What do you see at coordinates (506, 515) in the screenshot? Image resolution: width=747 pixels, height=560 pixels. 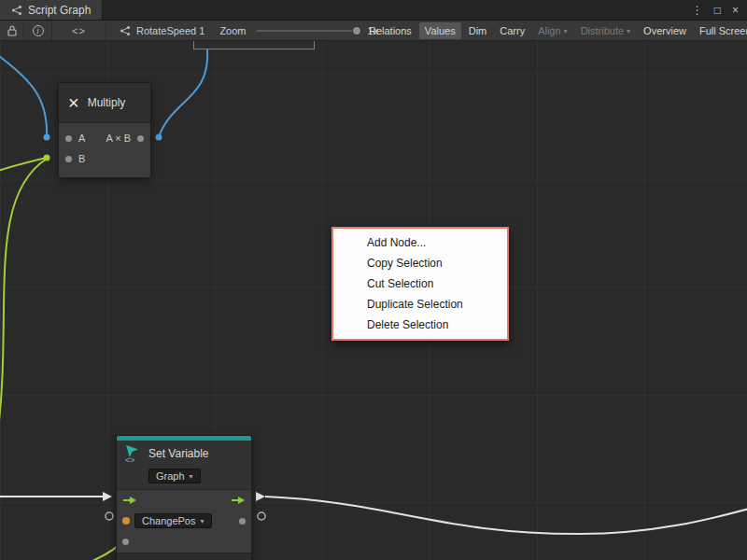 I see `wire-white-out` at bounding box center [506, 515].